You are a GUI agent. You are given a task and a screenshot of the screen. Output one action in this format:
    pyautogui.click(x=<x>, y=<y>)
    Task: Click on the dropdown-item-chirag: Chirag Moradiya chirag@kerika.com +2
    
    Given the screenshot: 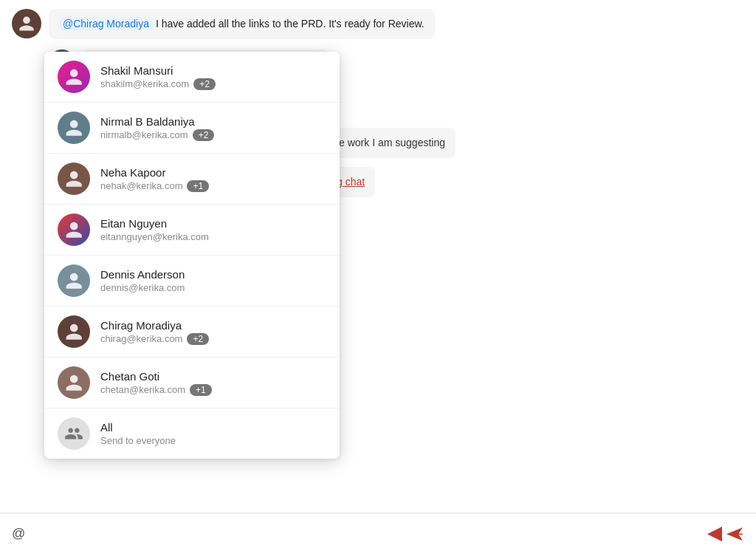 What is the action you would take?
    pyautogui.click(x=192, y=332)
    